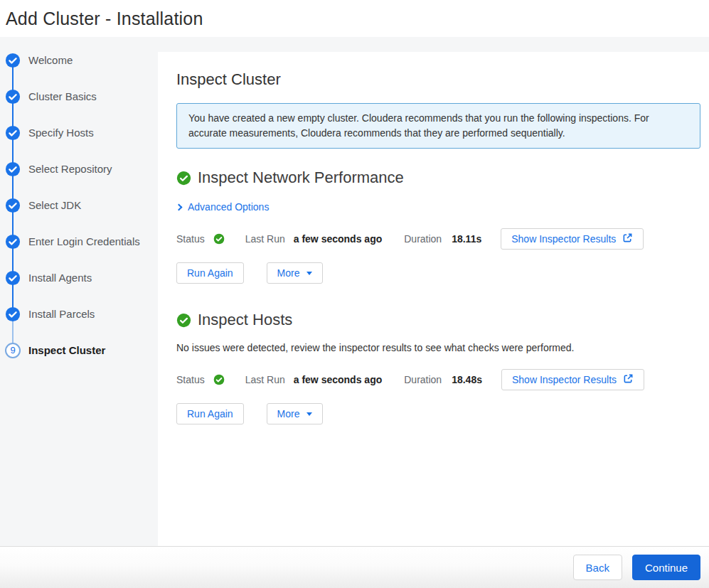 Image resolution: width=709 pixels, height=588 pixels. What do you see at coordinates (60, 278) in the screenshot?
I see `step-label: Install Agents` at bounding box center [60, 278].